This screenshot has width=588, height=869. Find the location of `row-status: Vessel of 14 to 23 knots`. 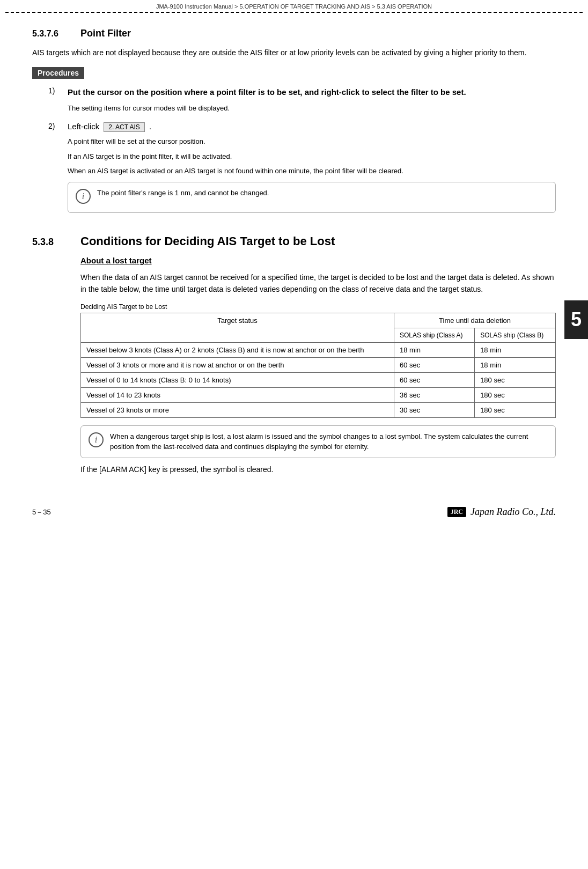

row-status: Vessel of 14 to 23 knots is located at coordinates (238, 395).